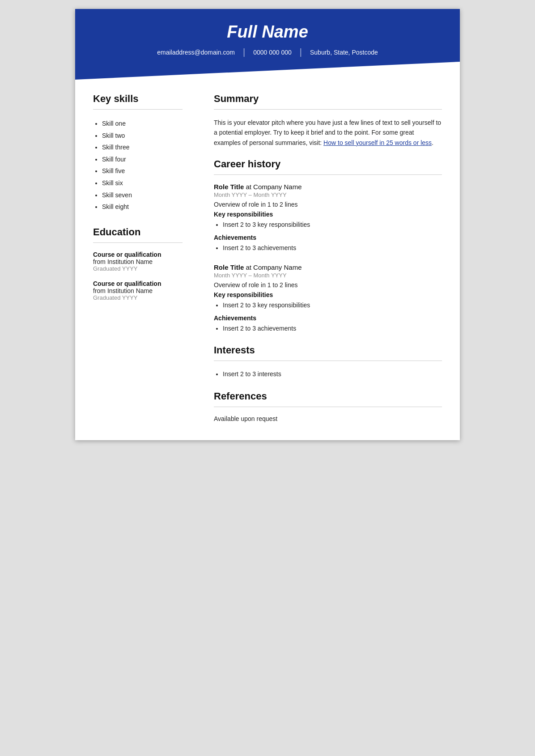 This screenshot has height=756, width=535. I want to click on interests-section: Interests Insert 2 to 3 interests, so click(328, 362).